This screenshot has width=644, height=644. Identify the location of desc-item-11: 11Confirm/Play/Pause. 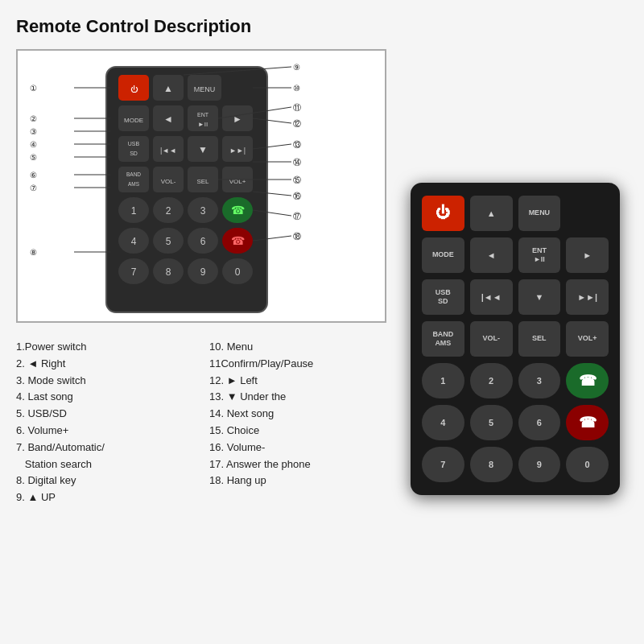
(298, 364).